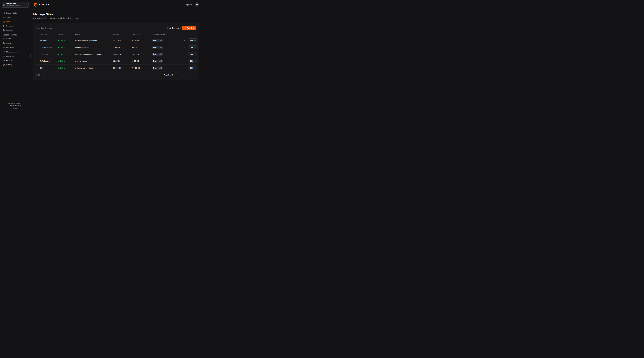 Image resolution: width=644 pixels, height=358 pixels. I want to click on row-actions-cell: Edit, so click(189, 47).